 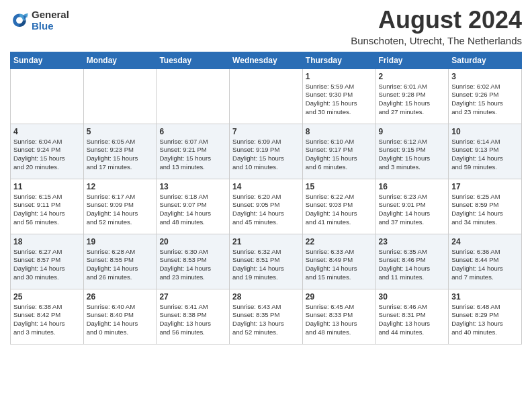 What do you see at coordinates (193, 206) in the screenshot?
I see `calendar-cell-w3-d2: 13Sunrise: 6:18 AM Sunset: 9:07 PM Dayli…` at bounding box center [193, 206].